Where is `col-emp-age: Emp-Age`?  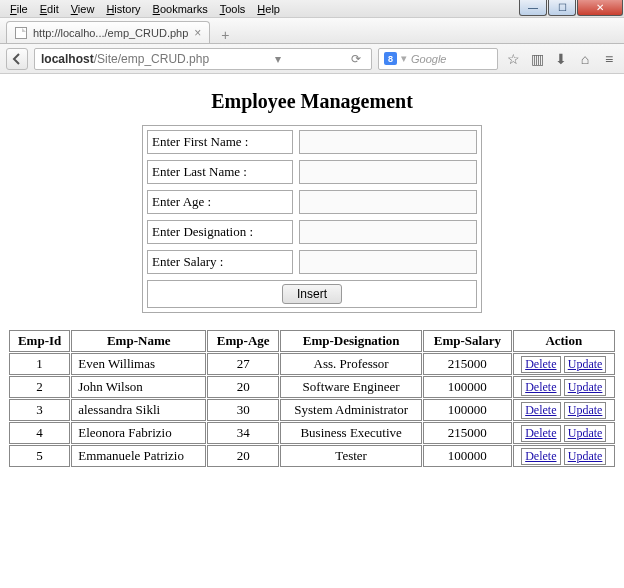 col-emp-age: Emp-Age is located at coordinates (243, 341).